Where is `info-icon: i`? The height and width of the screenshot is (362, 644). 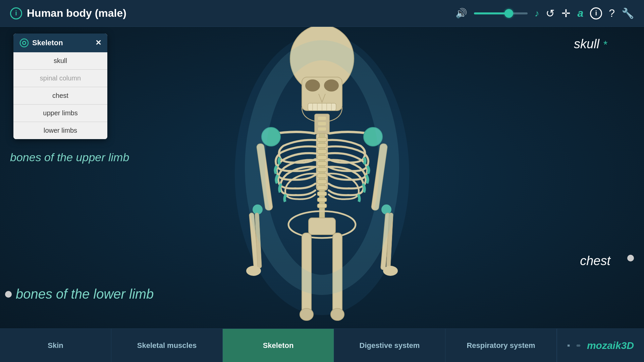 info-icon: i is located at coordinates (596, 13).